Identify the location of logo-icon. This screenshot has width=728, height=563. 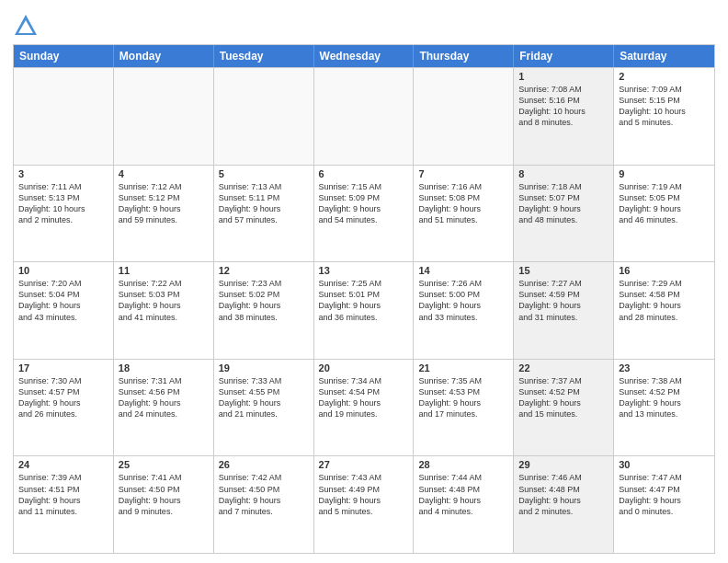
(26, 26).